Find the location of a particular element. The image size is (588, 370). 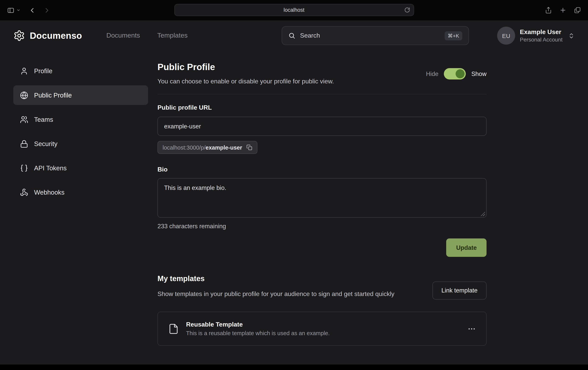

address-bar: localhost is located at coordinates (294, 10).